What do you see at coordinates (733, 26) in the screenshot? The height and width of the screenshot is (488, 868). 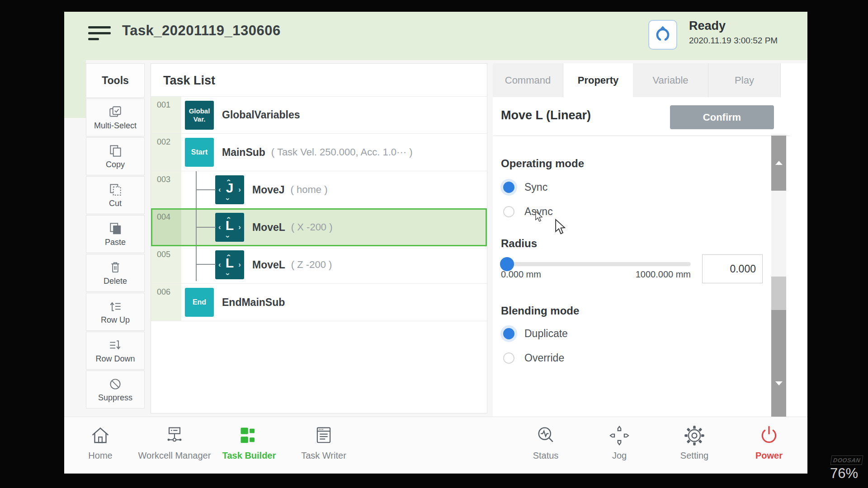 I see `status-label: Ready` at bounding box center [733, 26].